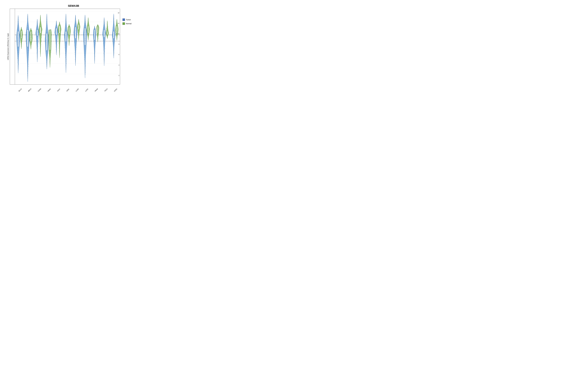 The image size is (588, 367). I want to click on y-tick-label: 14, so click(119, 13).